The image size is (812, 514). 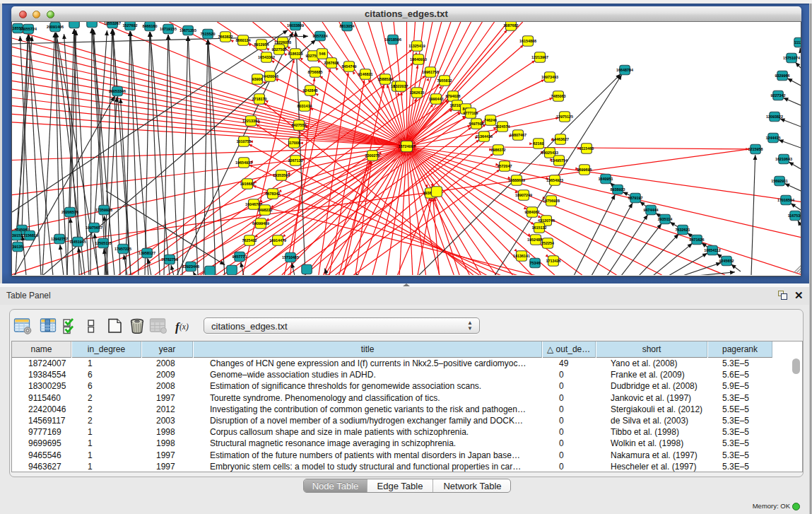 I want to click on svg-text: 9777109, so click(x=471, y=113).